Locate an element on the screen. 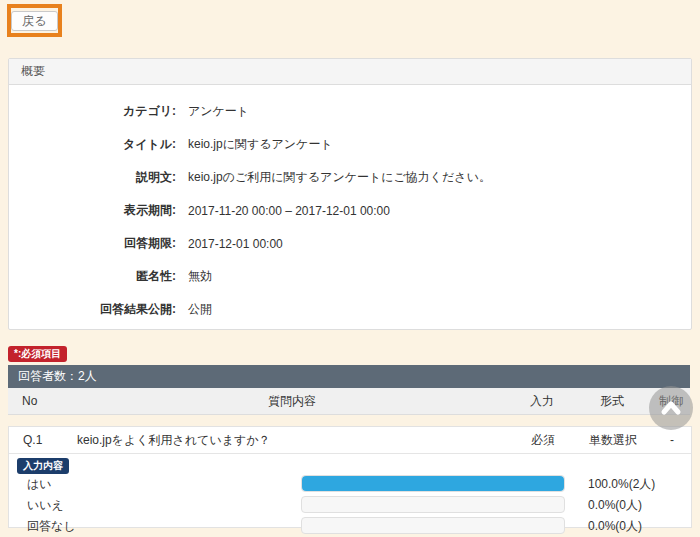 This screenshot has width=700, height=537. field-value: 2017-11-20 00:00 – 2017-12-01 00:00 is located at coordinates (289, 211).